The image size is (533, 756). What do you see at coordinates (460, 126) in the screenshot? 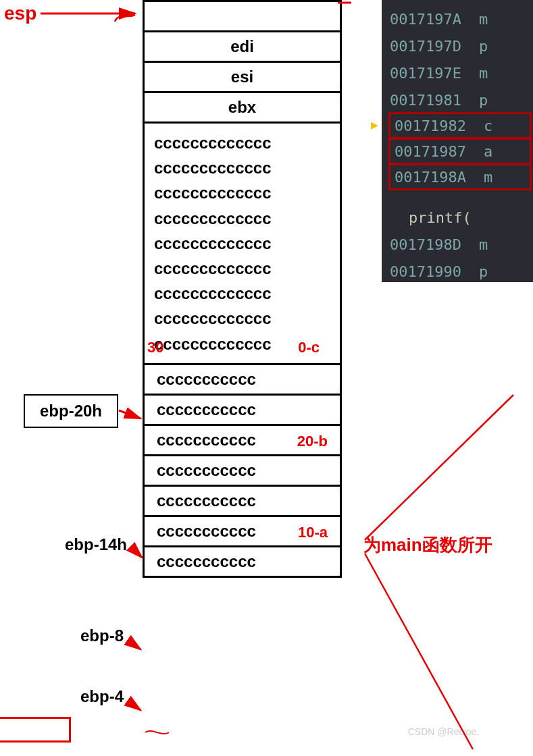
I see `ide-boxed-line: 00171982c` at bounding box center [460, 126].